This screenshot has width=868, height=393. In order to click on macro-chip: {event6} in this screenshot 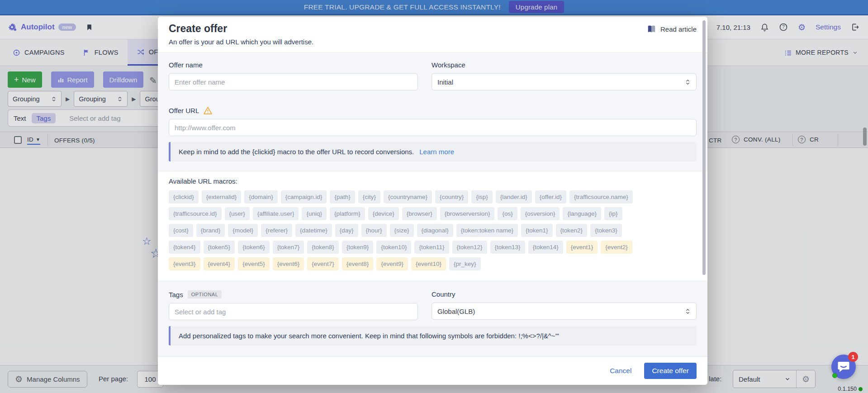, I will do `click(289, 264)`.